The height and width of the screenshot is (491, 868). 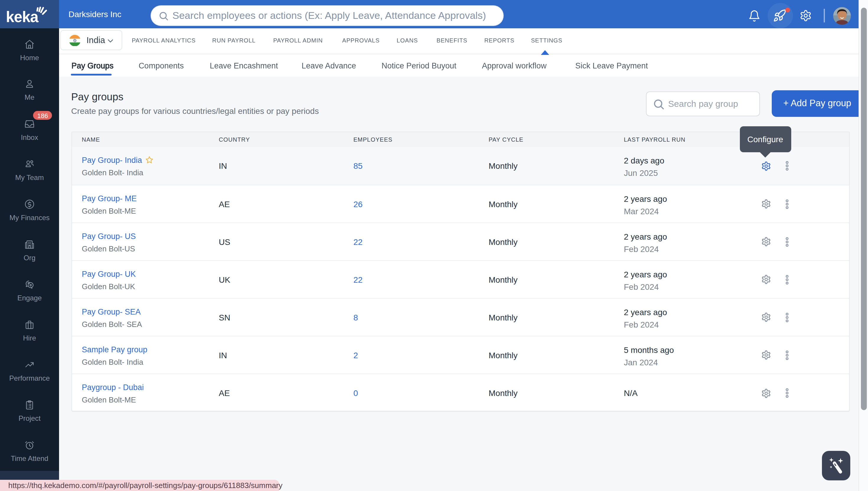 I want to click on svg-text: keka, so click(x=22, y=17).